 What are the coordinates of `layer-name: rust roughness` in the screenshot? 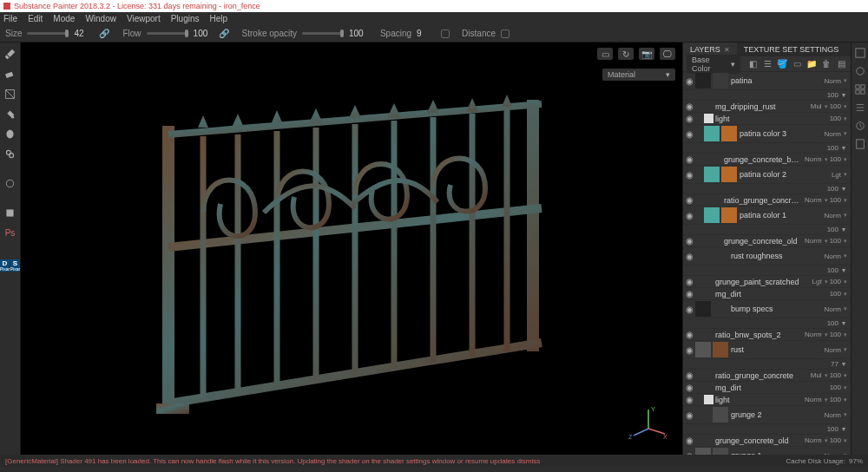 It's located at (778, 256).